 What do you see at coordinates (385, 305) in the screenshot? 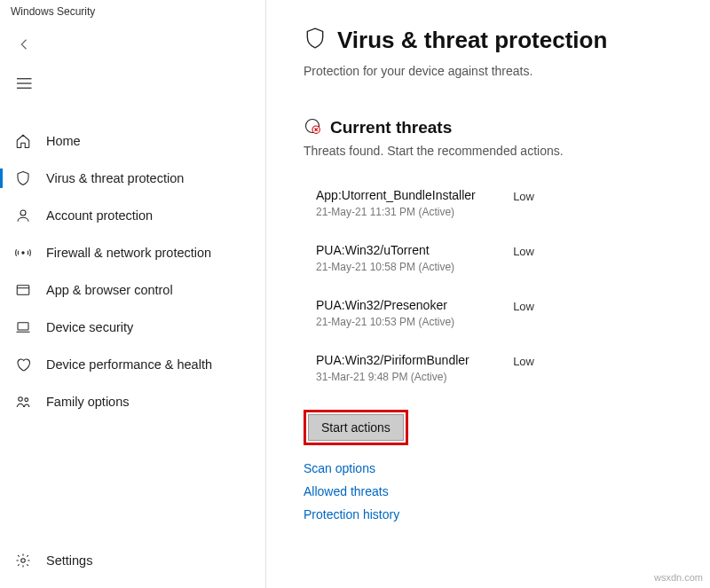
I see `threat-name: PUA:Win32/Presenoker` at bounding box center [385, 305].